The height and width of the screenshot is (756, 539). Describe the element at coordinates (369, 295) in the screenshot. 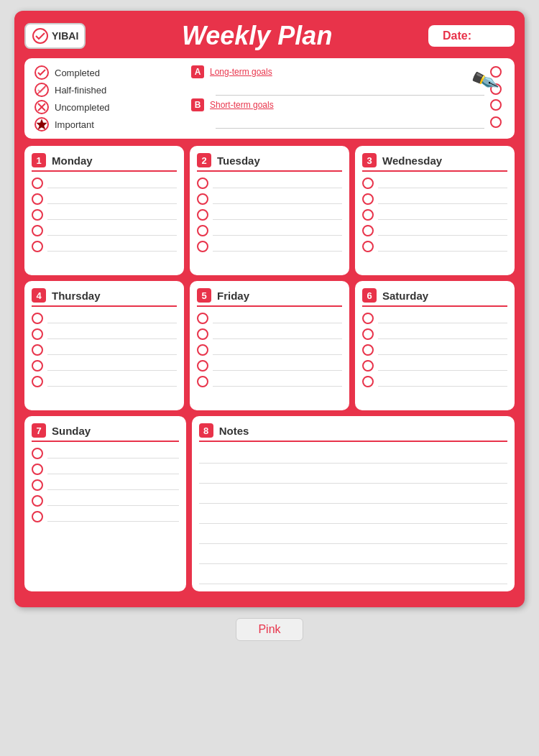

I see `day-number-saturday: 6` at that location.